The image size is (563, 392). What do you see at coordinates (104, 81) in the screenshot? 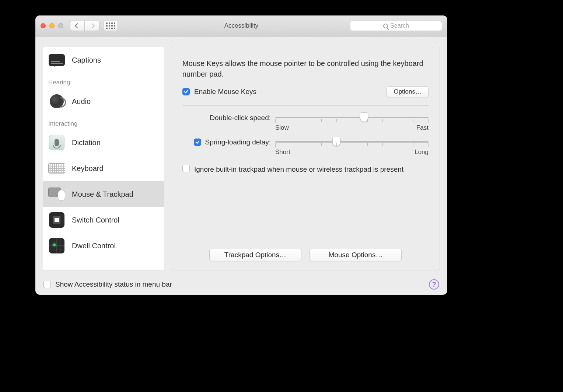
I see `sidebar-section-hearing: Hearing` at bounding box center [104, 81].